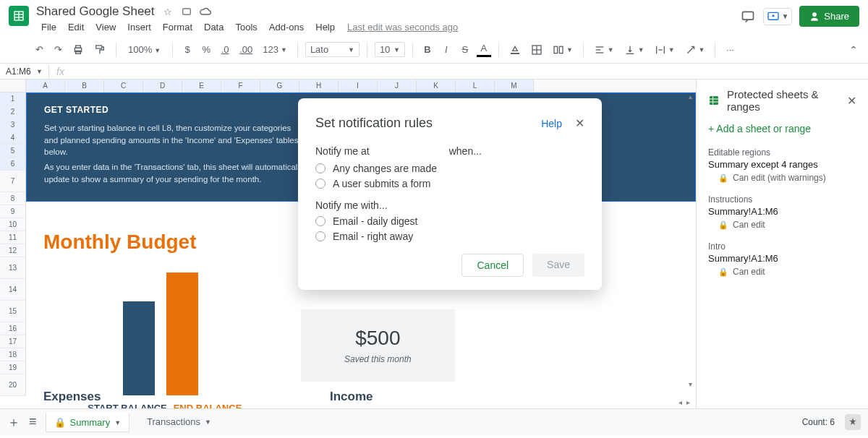 The image size is (868, 438). What do you see at coordinates (14, 422) in the screenshot?
I see `add-sheet-icon: ＋` at bounding box center [14, 422].